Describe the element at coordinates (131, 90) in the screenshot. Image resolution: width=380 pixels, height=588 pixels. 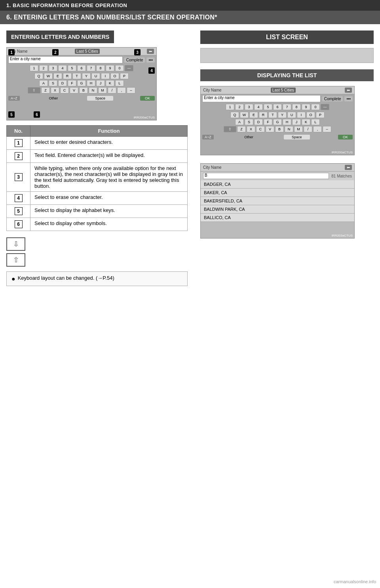
I see `kbd-hyphen: –` at that location.